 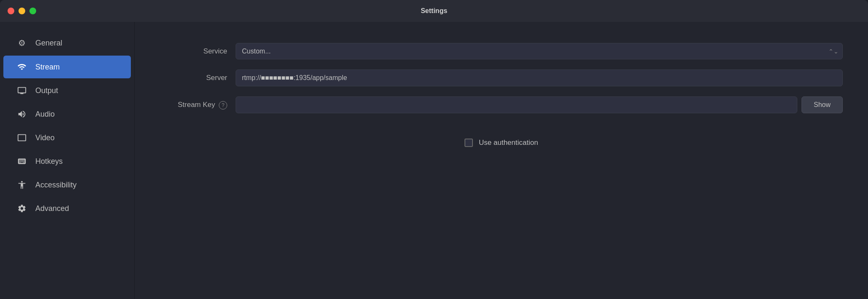 I want to click on sidebar-item-label: General, so click(x=49, y=43).